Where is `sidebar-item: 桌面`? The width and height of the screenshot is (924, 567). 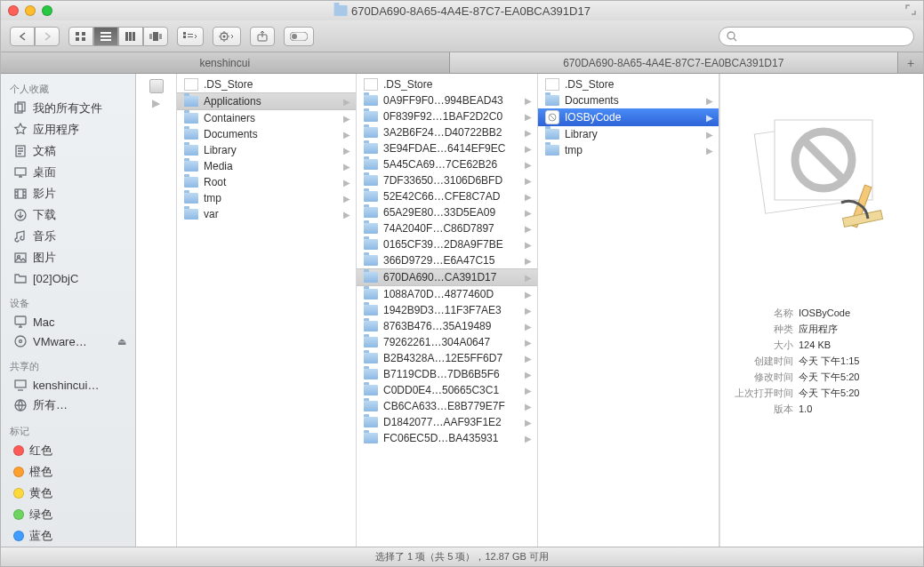 sidebar-item: 桌面 is located at coordinates (68, 172).